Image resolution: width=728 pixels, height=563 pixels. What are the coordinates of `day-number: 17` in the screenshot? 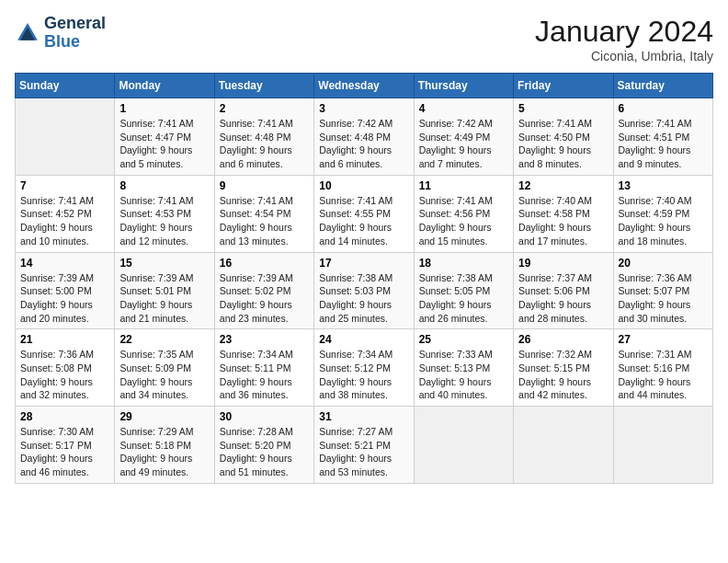 It's located at (364, 263).